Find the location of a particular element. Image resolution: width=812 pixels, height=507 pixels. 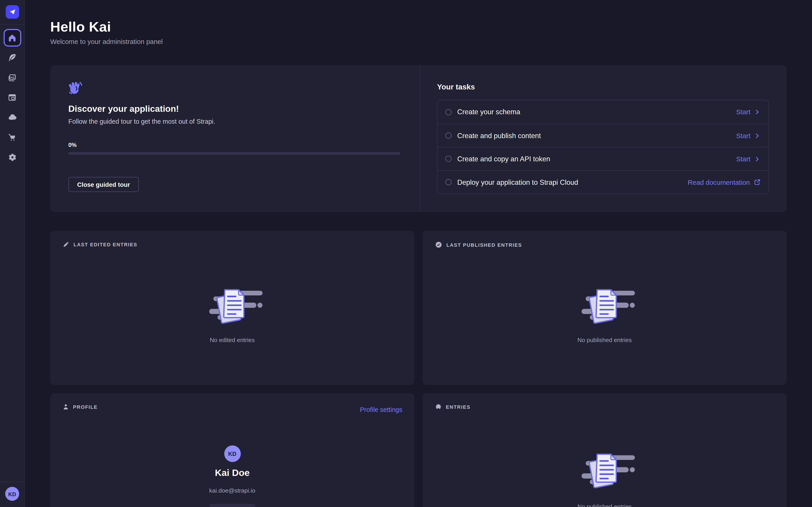

tasks-list: Create your schema Start Create and publ… is located at coordinates (603, 147).